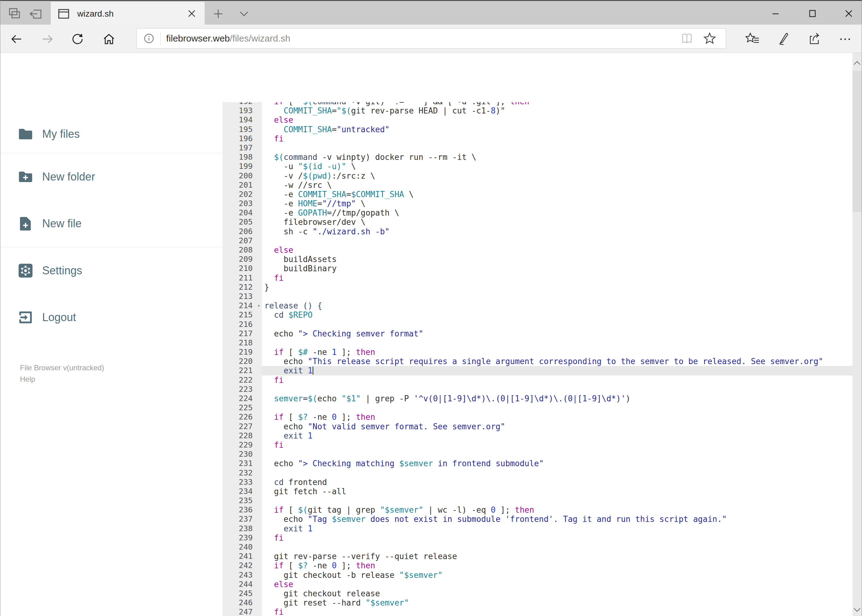  I want to click on tab-list-chevron-icon, so click(244, 14).